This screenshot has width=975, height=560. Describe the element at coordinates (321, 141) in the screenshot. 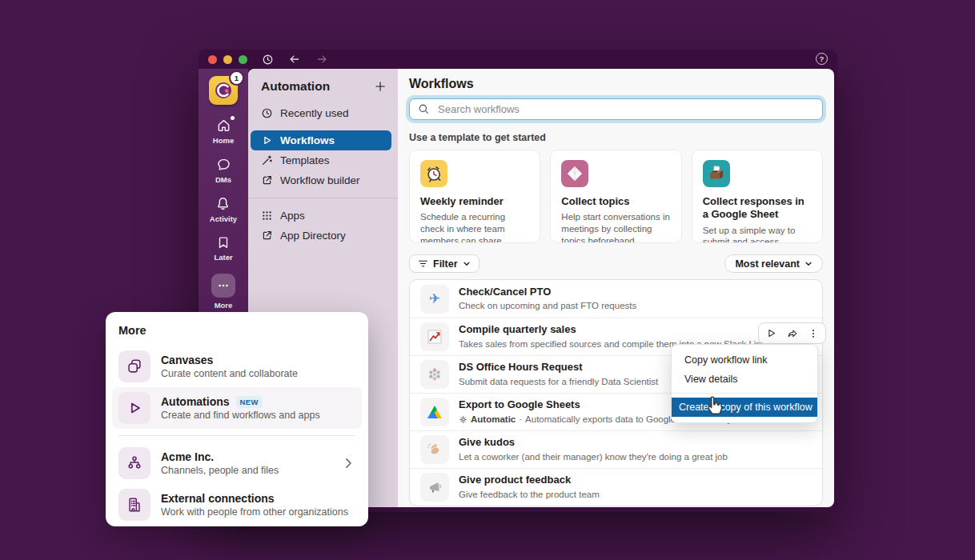

I see `sidebar-item-workflows: Workflows` at that location.